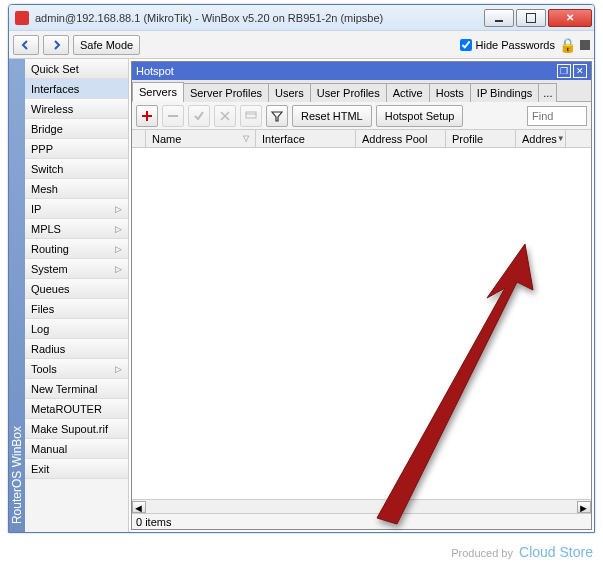  What do you see at coordinates (76, 349) in the screenshot?
I see `sidebar-item-radius: Radius` at bounding box center [76, 349].